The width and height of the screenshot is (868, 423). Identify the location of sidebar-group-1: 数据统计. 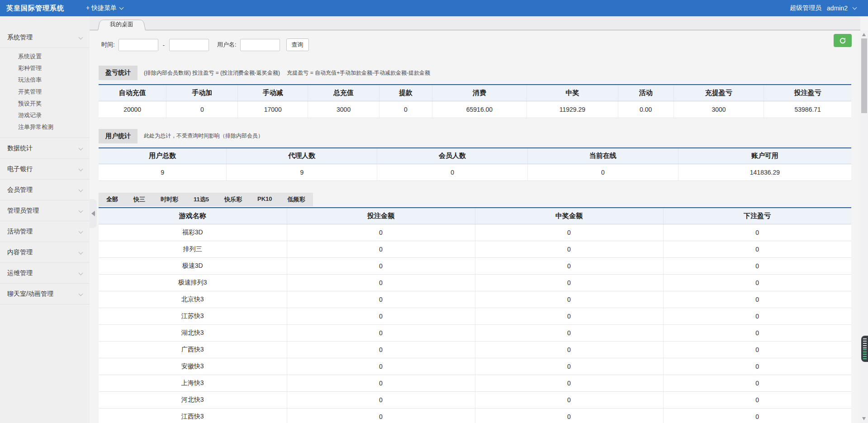
(45, 148).